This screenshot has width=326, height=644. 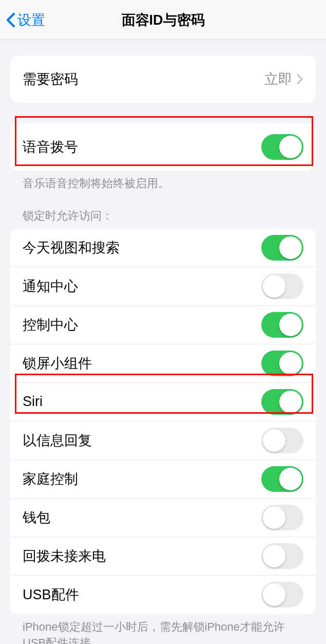 I want to click on locked-item-row: 今天视图和搜索, so click(x=163, y=248).